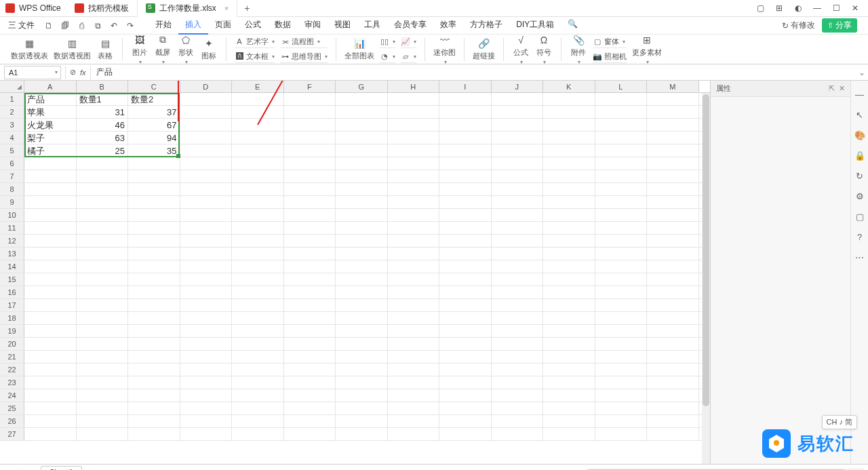 This screenshot has height=470, width=868. What do you see at coordinates (860, 257) in the screenshot?
I see `more-rail-icon: ⋯` at bounding box center [860, 257].